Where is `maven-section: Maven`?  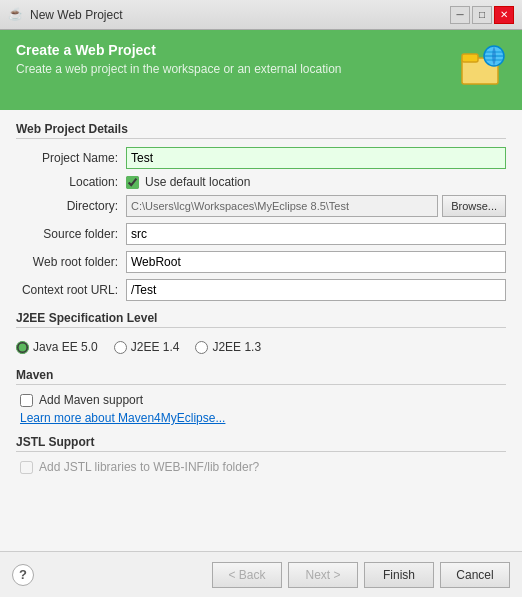
maven-section: Maven is located at coordinates (261, 376).